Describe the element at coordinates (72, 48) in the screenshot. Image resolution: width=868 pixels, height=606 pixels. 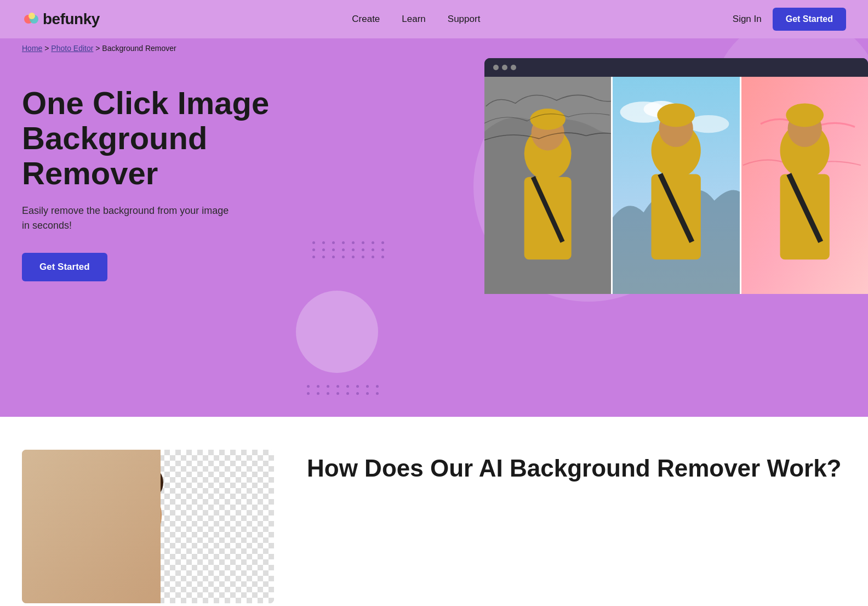
I see `breadcrumb-photo-editor: Photo Editor` at that location.